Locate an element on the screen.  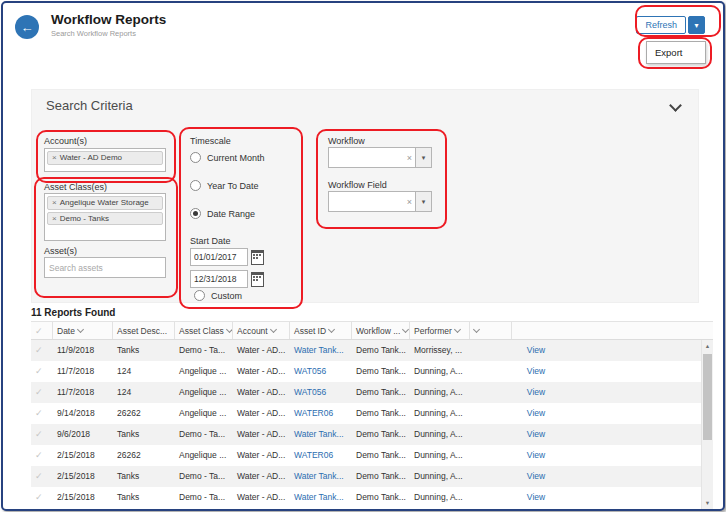
cell-asset-id: WATER06 is located at coordinates (321, 414).